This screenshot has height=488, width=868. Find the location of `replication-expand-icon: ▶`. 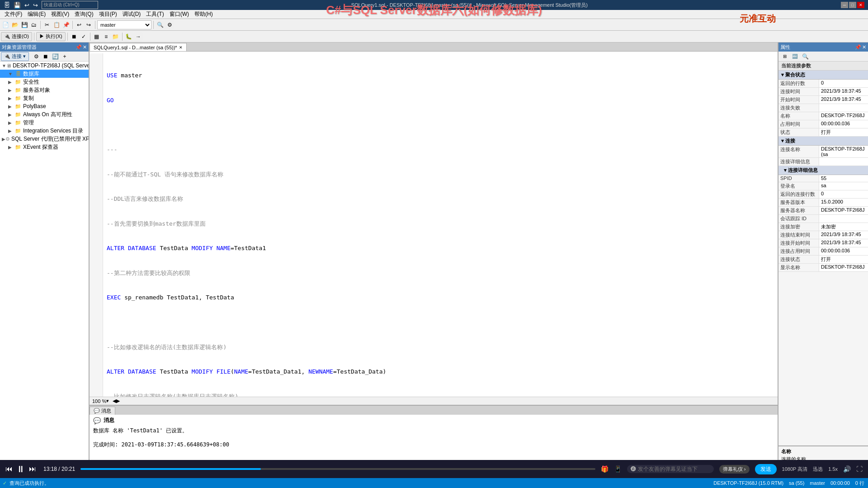

replication-expand-icon: ▶ is located at coordinates (11, 99).